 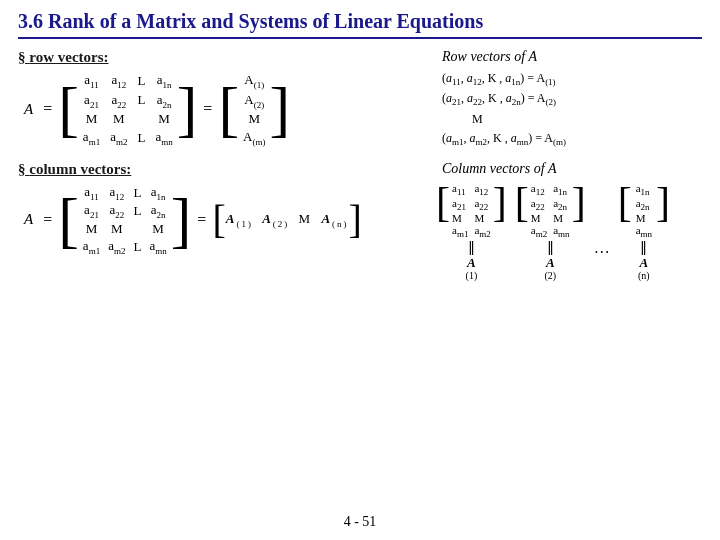 I want to click on col-vec-labels: A(1) A(2) M A(n), so click(x=288, y=220).